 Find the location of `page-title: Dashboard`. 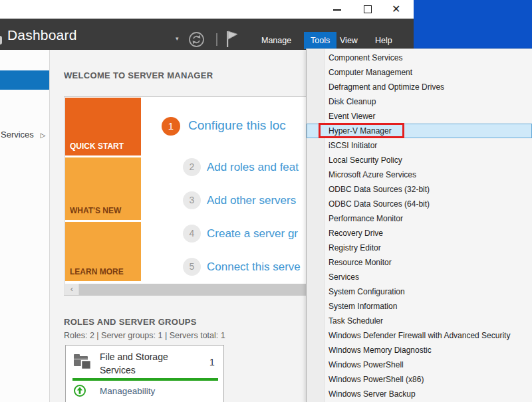

page-title: Dashboard is located at coordinates (43, 35).